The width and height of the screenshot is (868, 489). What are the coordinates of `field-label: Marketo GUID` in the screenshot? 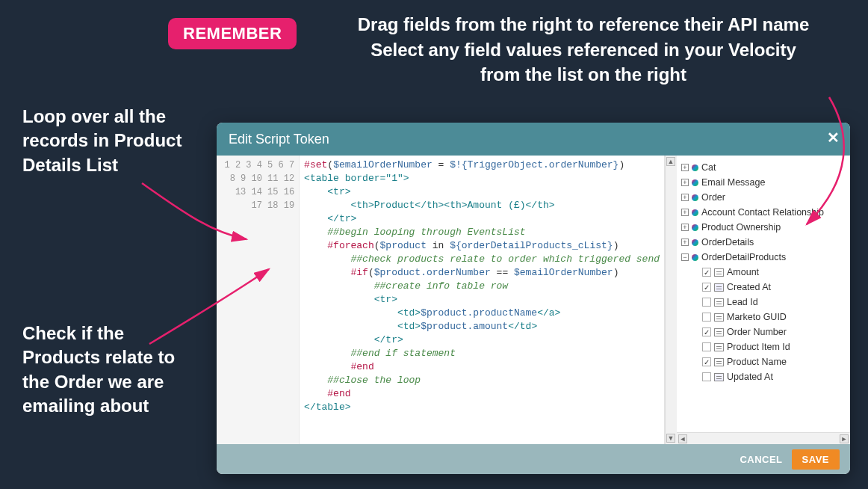 It's located at (757, 317).